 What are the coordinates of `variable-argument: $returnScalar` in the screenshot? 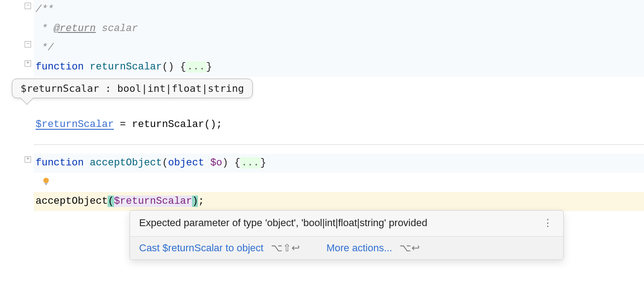 It's located at (153, 201).